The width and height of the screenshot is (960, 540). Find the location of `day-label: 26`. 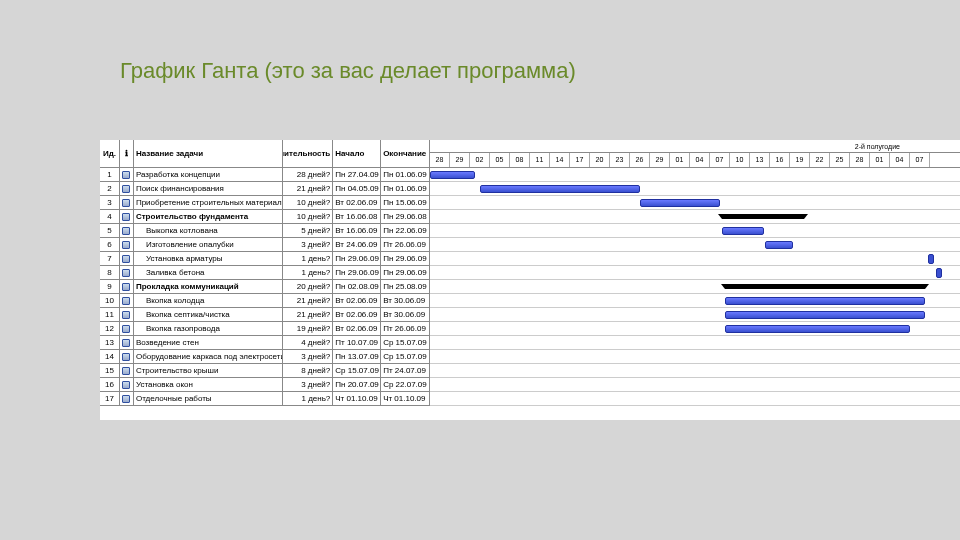

day-label: 26 is located at coordinates (640, 160).